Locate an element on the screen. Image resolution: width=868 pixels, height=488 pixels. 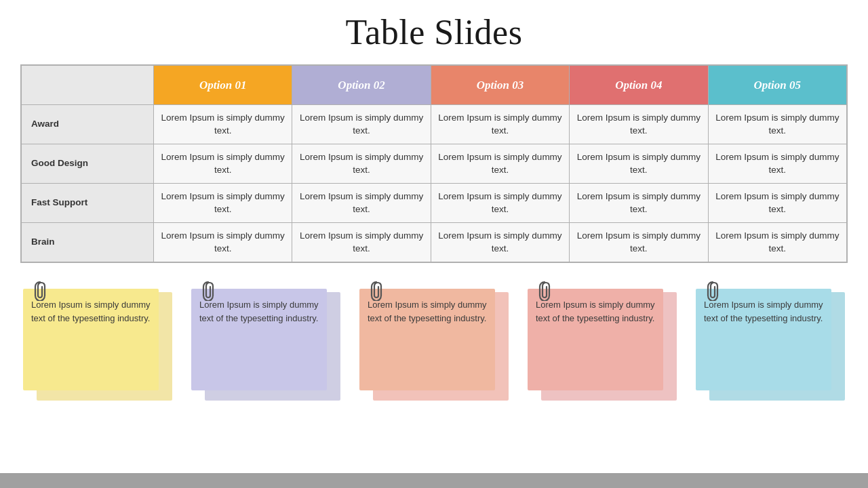
table-row: AwardLorem Ipsum is simply dummy text.Lo… is located at coordinates (434, 125).